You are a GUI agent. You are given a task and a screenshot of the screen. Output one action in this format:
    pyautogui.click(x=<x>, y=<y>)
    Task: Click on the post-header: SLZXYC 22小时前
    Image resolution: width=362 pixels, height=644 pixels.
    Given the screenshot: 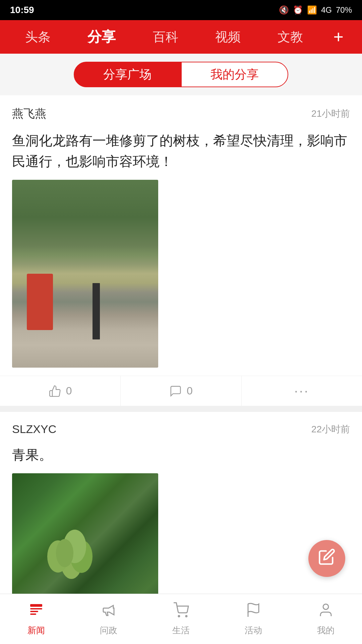 What is the action you would take?
    pyautogui.click(x=181, y=427)
    